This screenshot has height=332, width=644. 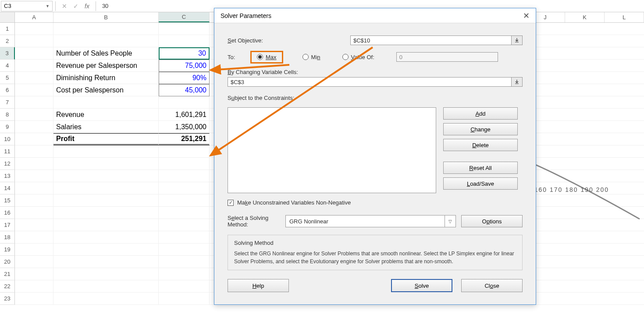 What do you see at coordinates (480, 184) in the screenshot?
I see `load-save-button: Load/Save` at bounding box center [480, 184].